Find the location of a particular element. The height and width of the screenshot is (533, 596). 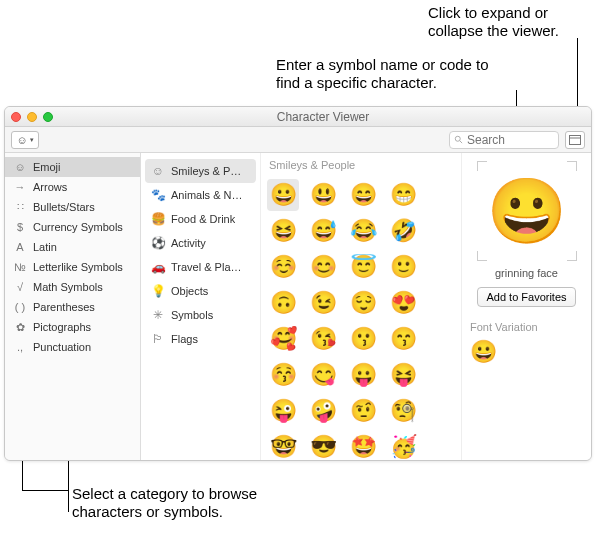

emoji-cell: 😘 is located at coordinates (323, 339).